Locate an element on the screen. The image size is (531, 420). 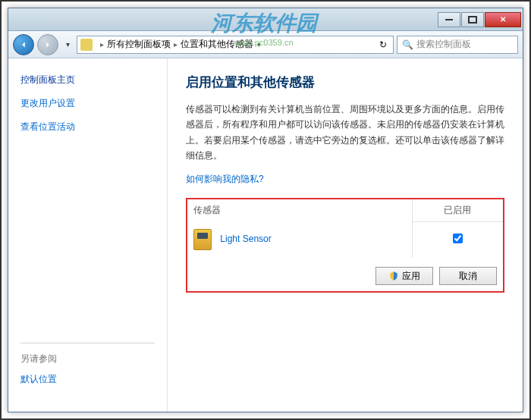
titlebar is located at coordinates (266, 20).